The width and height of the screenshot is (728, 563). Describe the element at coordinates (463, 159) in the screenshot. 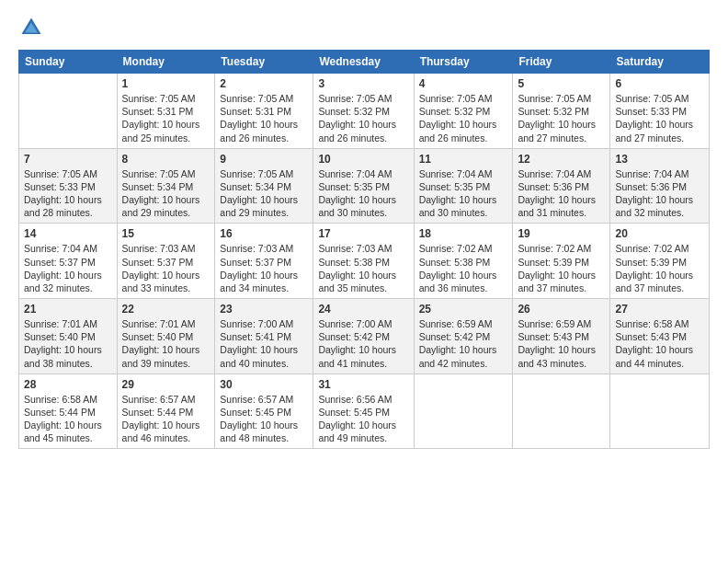

I see `day-number: 11` at that location.